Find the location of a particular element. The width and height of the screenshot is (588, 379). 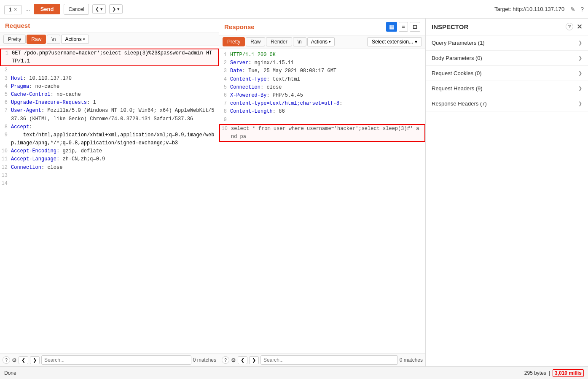

line-content: Content-Length: 86 is located at coordinates (328, 111).